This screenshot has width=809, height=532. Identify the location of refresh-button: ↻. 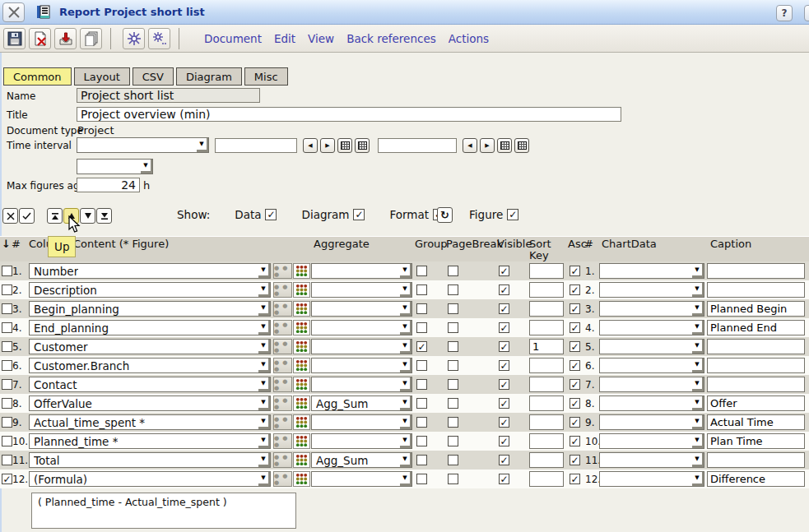
(444, 215).